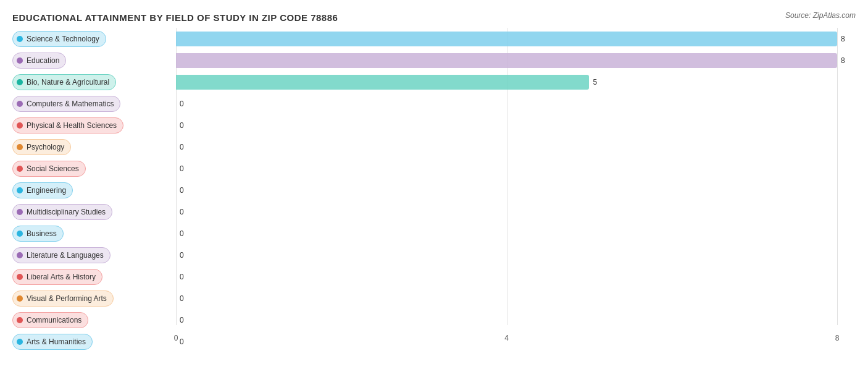 The image size is (868, 390). What do you see at coordinates (434, 125) in the screenshot?
I see `bar-row: Physical & Health Sciences0` at bounding box center [434, 125].